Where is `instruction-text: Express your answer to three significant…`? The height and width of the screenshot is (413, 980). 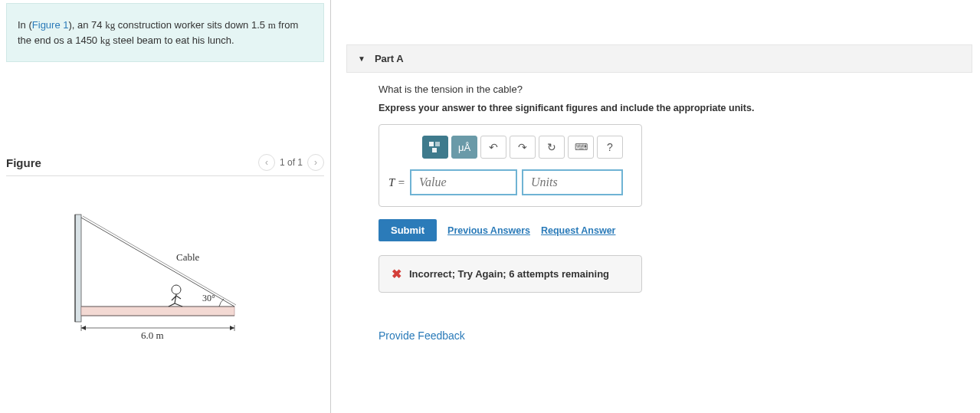 instruction-text: Express your answer to three significant… is located at coordinates (676, 108).